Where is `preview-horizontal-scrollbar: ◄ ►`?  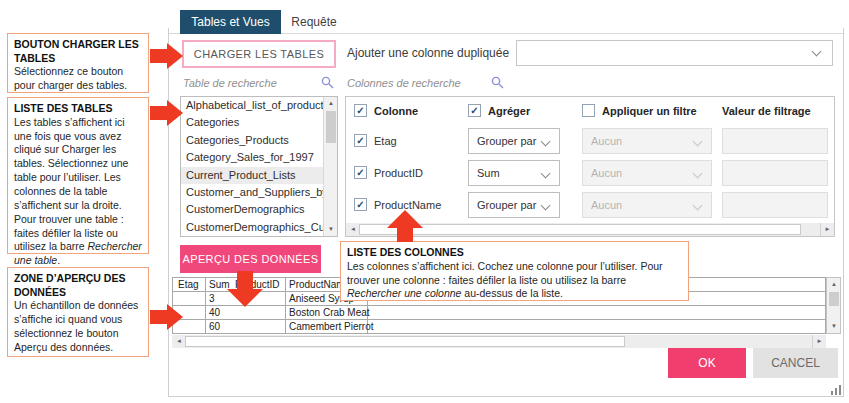 preview-horizontal-scrollbar: ◄ ► is located at coordinates (499, 342).